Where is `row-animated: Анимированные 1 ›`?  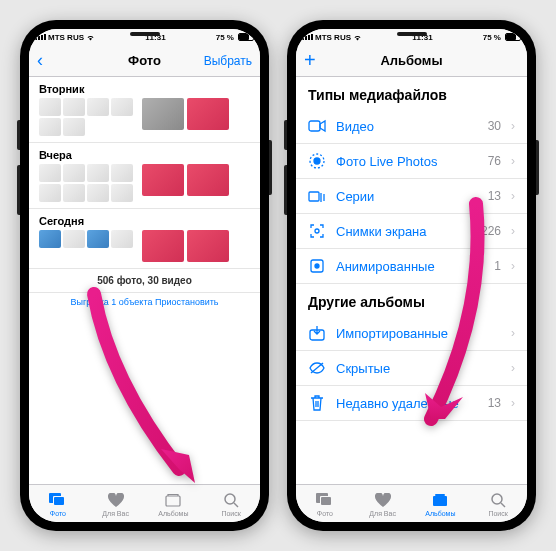
row-animated: Анимированные 1 › is located at coordinates (412, 266).